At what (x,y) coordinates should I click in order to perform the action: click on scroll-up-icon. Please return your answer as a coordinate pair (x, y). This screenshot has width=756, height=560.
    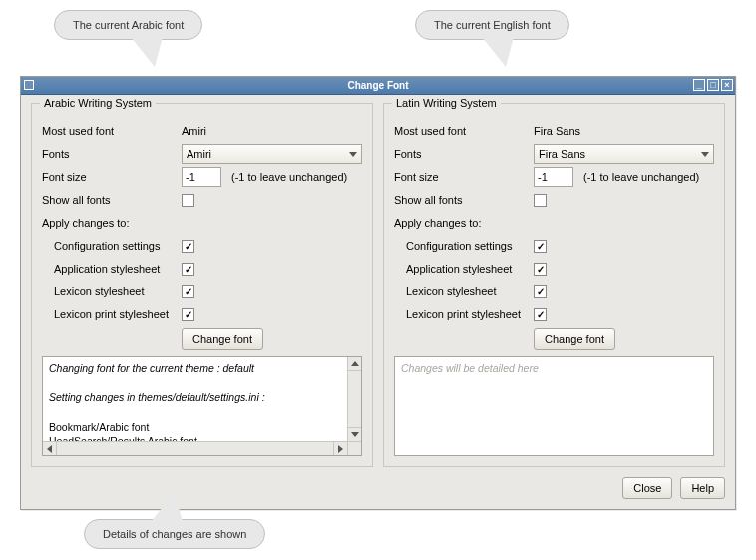
    Looking at the image, I should click on (355, 364).